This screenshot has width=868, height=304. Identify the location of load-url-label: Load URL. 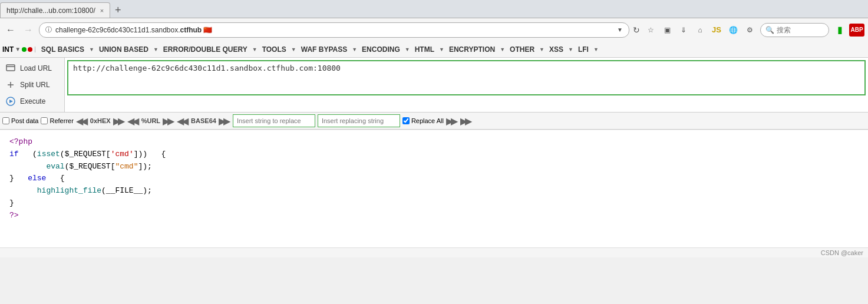
(36, 68).